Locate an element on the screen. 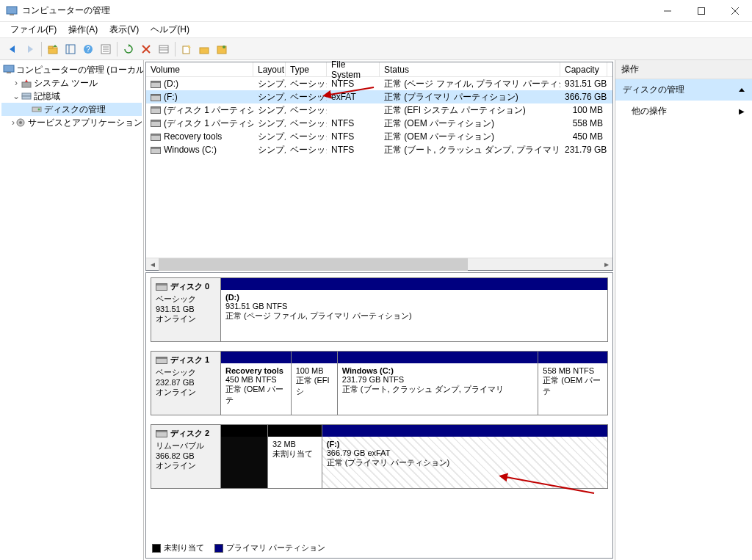  collapse-icon: ⌄ is located at coordinates (16, 96).